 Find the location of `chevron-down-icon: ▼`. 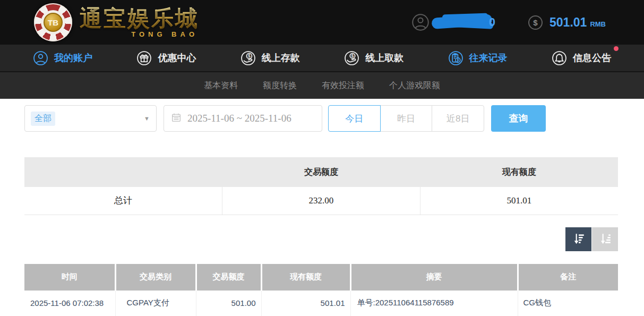

chevron-down-icon: ▼ is located at coordinates (147, 118).